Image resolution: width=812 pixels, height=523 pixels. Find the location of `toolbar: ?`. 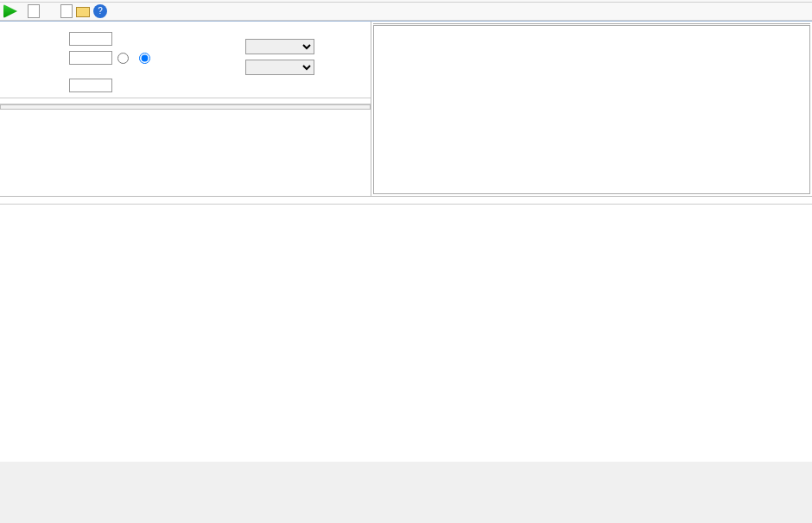

toolbar: ? is located at coordinates (406, 12).